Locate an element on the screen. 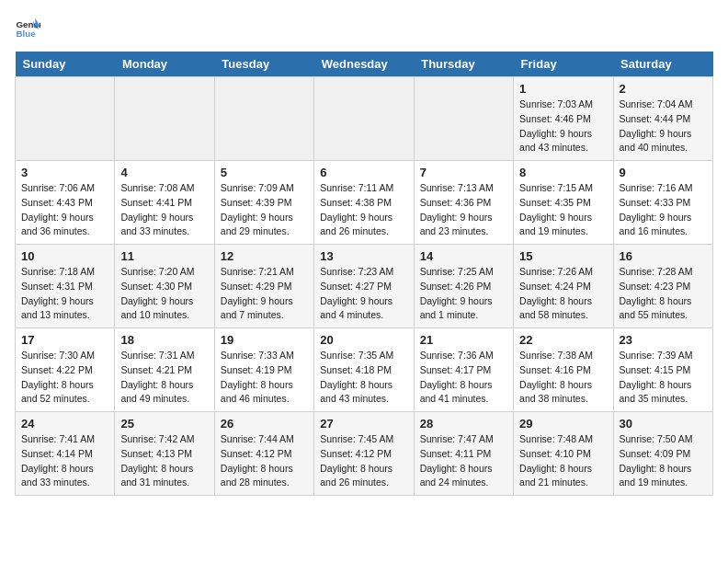  sunset-text: Sunset: 4:10 PM is located at coordinates (563, 454).